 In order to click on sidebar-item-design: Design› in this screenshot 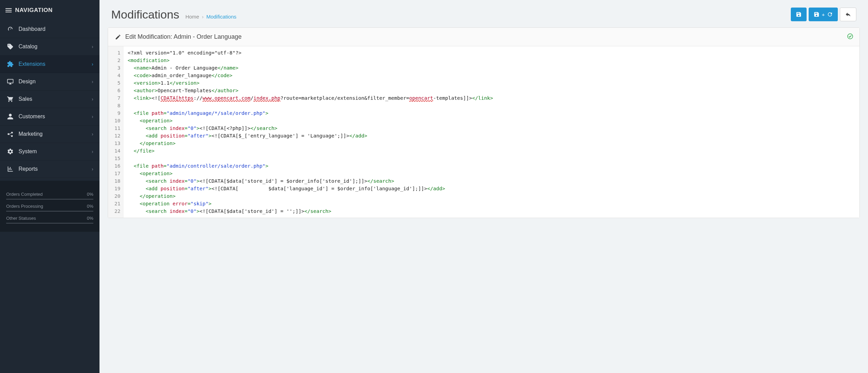, I will do `click(50, 82)`.